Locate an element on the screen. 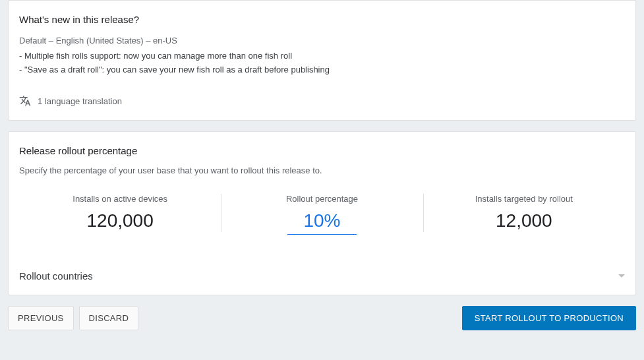 Image resolution: width=644 pixels, height=360 pixels. translation-count: 1 language translation is located at coordinates (80, 102).